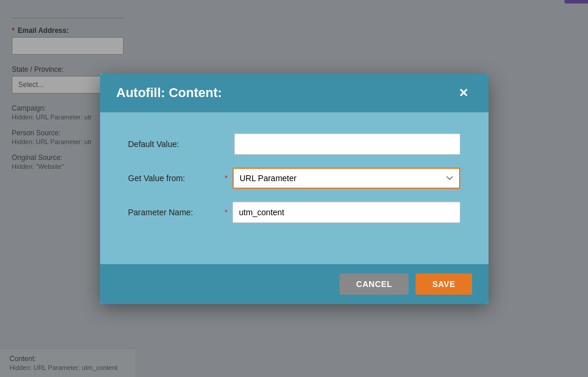  I want to click on default-value-input, so click(347, 144).